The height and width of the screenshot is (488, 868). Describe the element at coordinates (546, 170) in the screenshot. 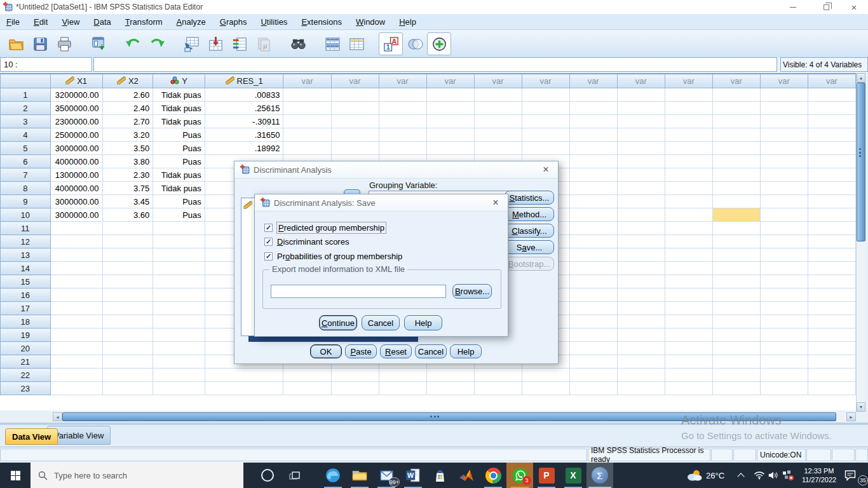

I see `dialog-close-icon: ×` at that location.